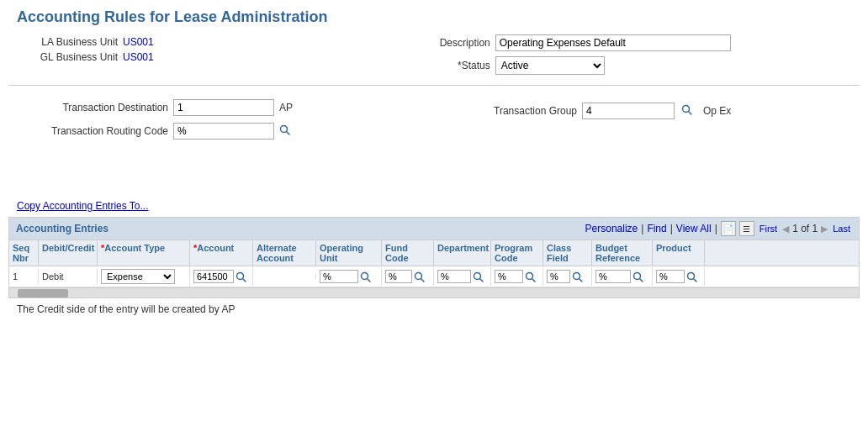  What do you see at coordinates (67, 57) in the screenshot?
I see `gl-business-unit-label: GL Business Unit` at bounding box center [67, 57].